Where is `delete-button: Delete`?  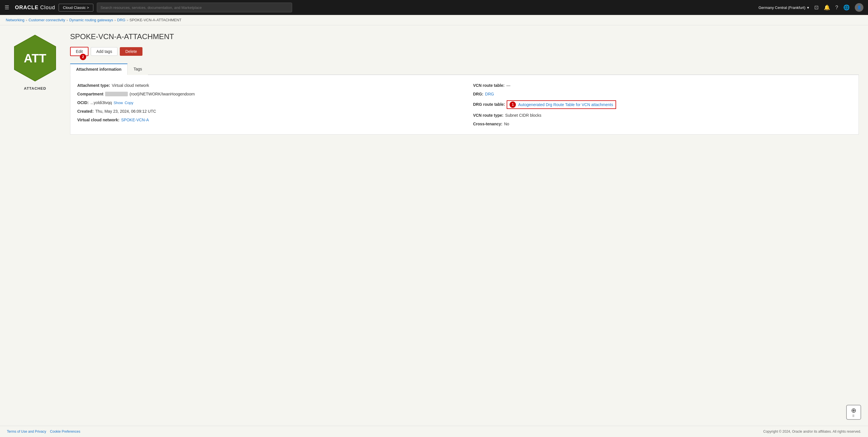
delete-button: Delete is located at coordinates (131, 51).